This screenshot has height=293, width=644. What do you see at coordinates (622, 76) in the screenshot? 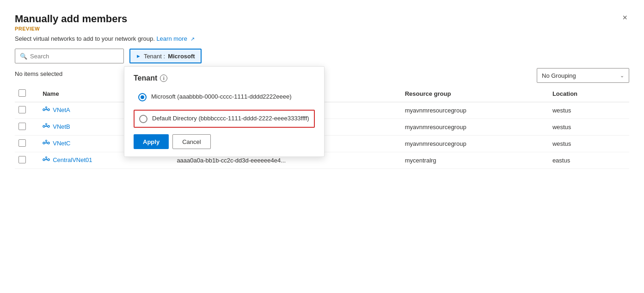
I see `chevron-down-icon: ⌄` at bounding box center [622, 76].